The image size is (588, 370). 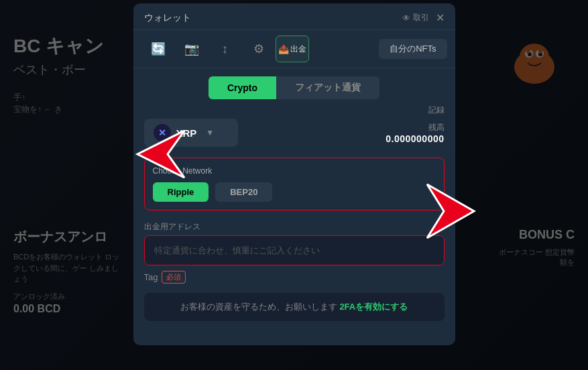 What do you see at coordinates (294, 307) in the screenshot?
I see `tfa-notice: お客様の資産を守るため、お願いします 2FAを有効にする` at bounding box center [294, 307].